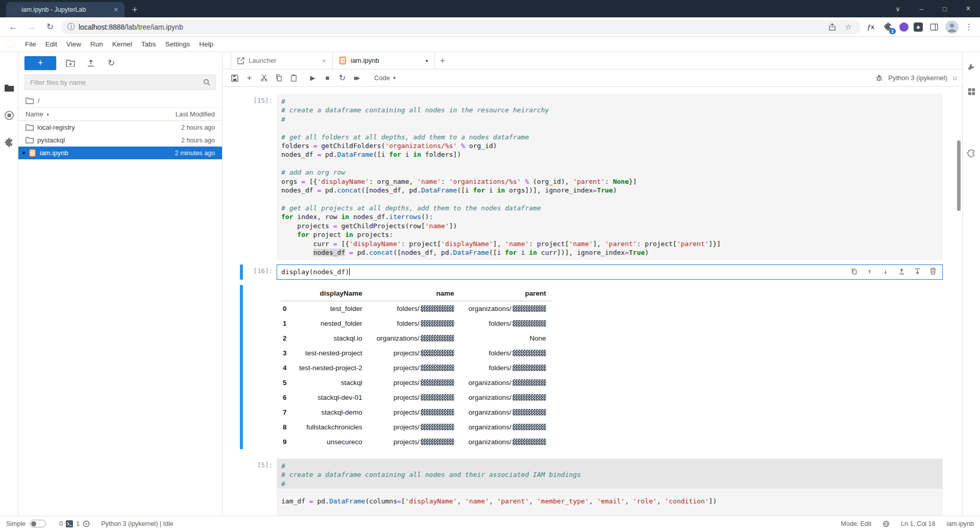 The image size is (980, 531). I want to click on extensions-row: ƒx 2 ◆ ⋮, so click(919, 27).